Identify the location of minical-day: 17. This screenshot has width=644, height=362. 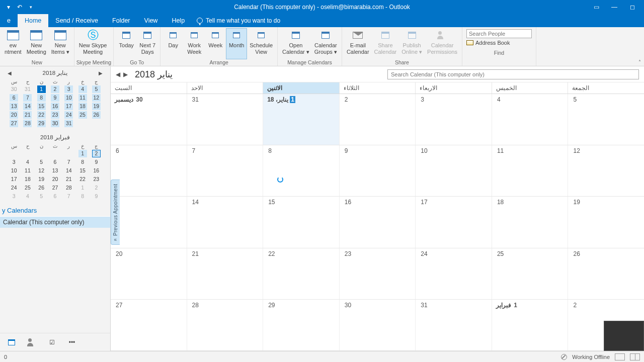
(14, 179).